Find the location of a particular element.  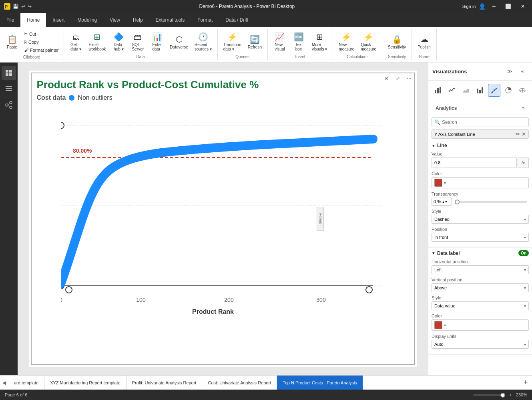

table-view-icon is located at coordinates (9, 89).